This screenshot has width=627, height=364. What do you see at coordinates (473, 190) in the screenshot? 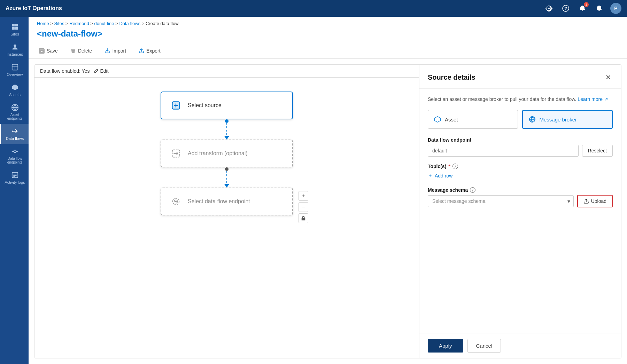
I see `schema-info-icon: i` at bounding box center [473, 190].